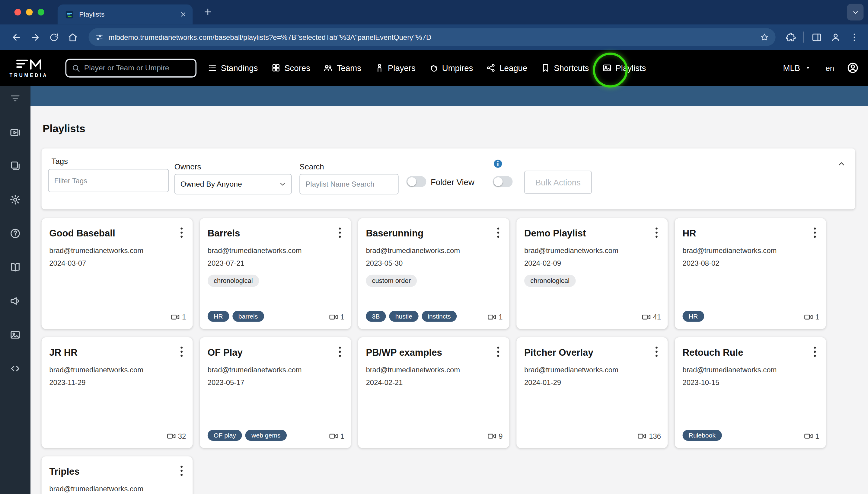  I want to click on sidebar-item-video-library, so click(15, 132).